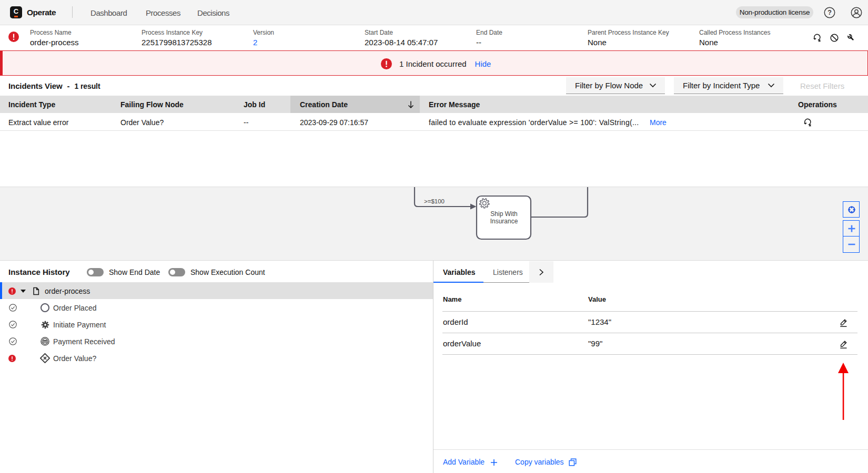 The image size is (868, 473). Describe the element at coordinates (504, 214) in the screenshot. I see `svg-text: Ship With` at that location.